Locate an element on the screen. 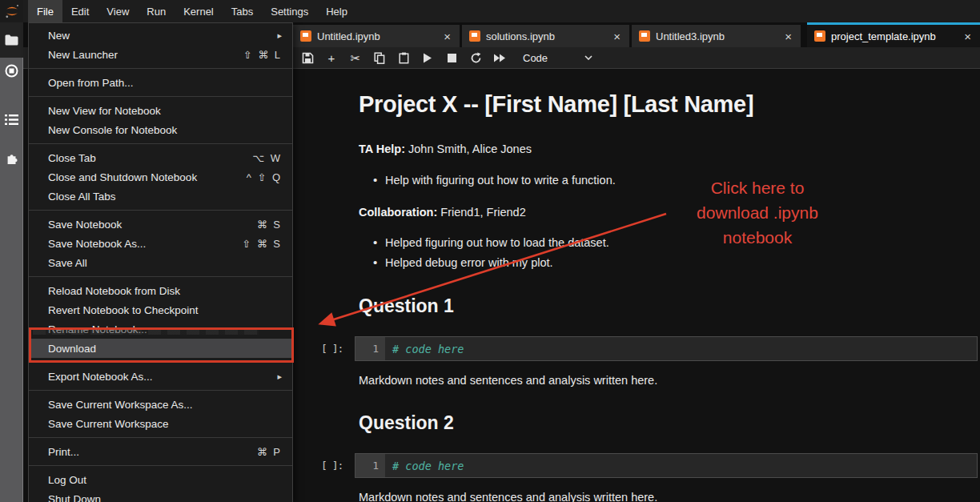  file-menu-item-close-all-tabs: Close All Tabs is located at coordinates (160, 196).